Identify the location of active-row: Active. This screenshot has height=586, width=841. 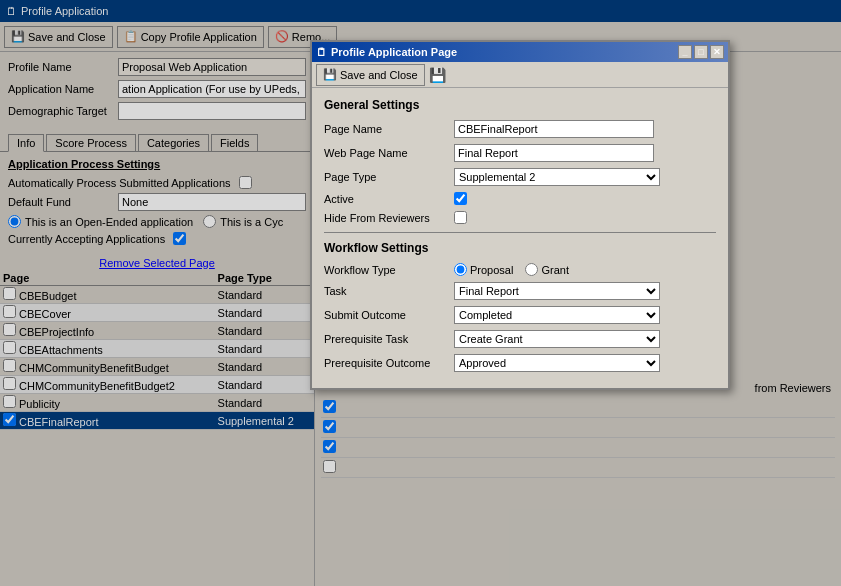
(520, 198).